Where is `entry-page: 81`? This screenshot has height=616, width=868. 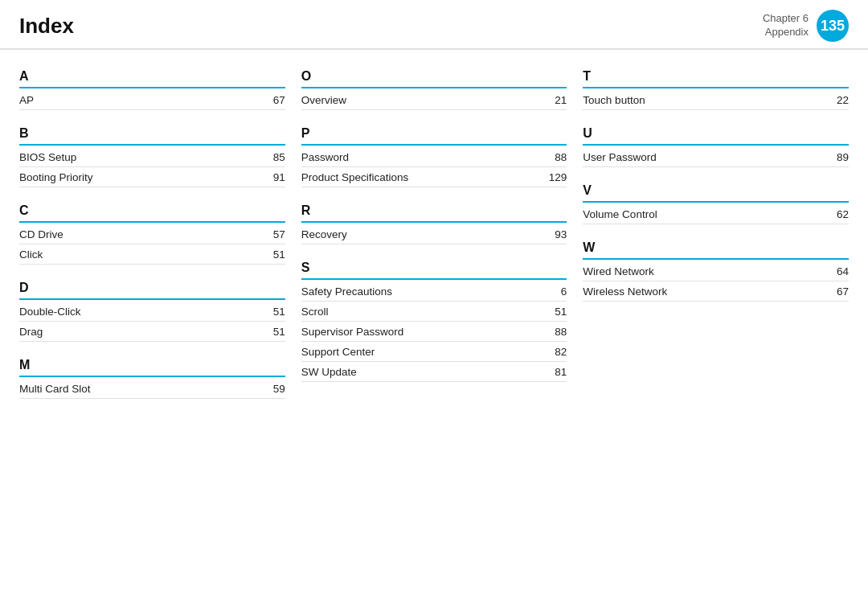 entry-page: 81 is located at coordinates (555, 372).